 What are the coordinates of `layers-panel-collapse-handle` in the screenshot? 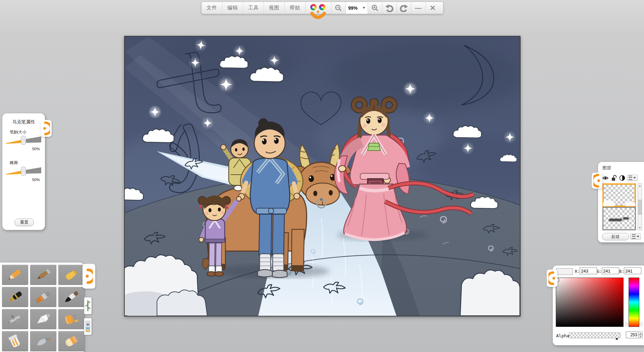 It's located at (597, 181).